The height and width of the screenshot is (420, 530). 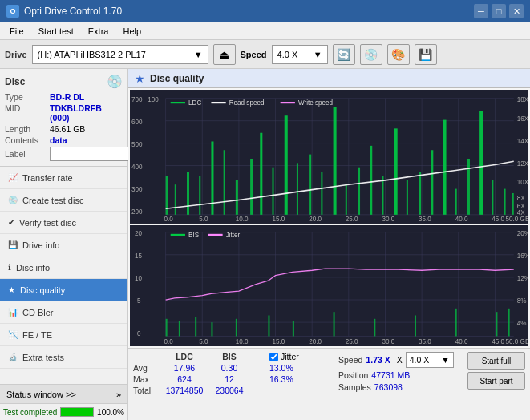 I want to click on svg-text: 40.0, so click(x=462, y=219).